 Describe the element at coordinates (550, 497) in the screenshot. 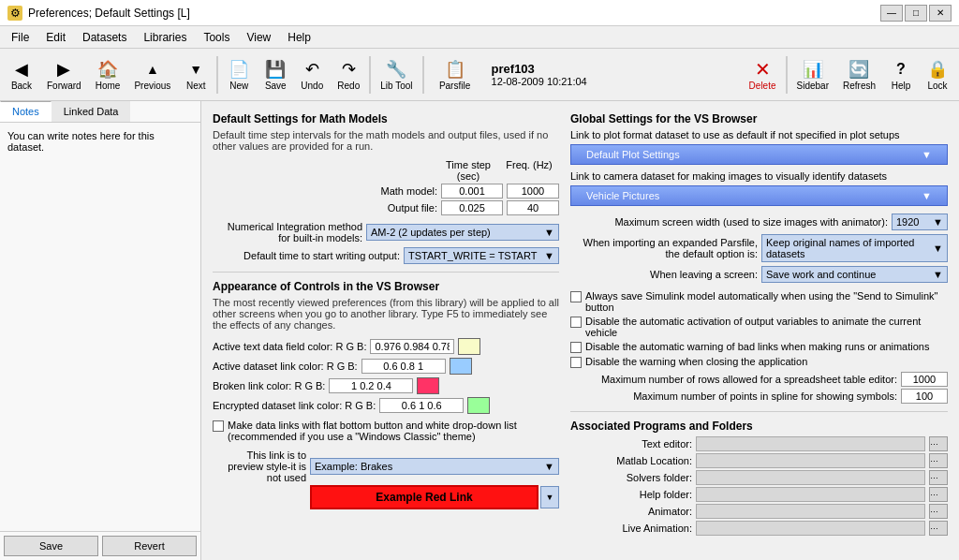

I see `red-link-dropdown-arrow: ▼` at that location.